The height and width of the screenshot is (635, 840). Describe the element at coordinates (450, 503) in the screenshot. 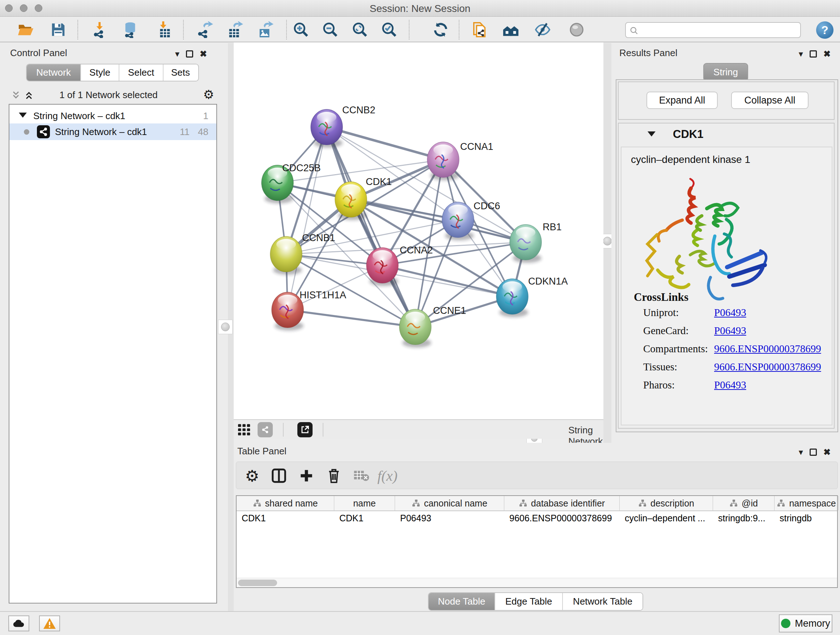

I see `column-header-canonical-name: canonical name` at that location.